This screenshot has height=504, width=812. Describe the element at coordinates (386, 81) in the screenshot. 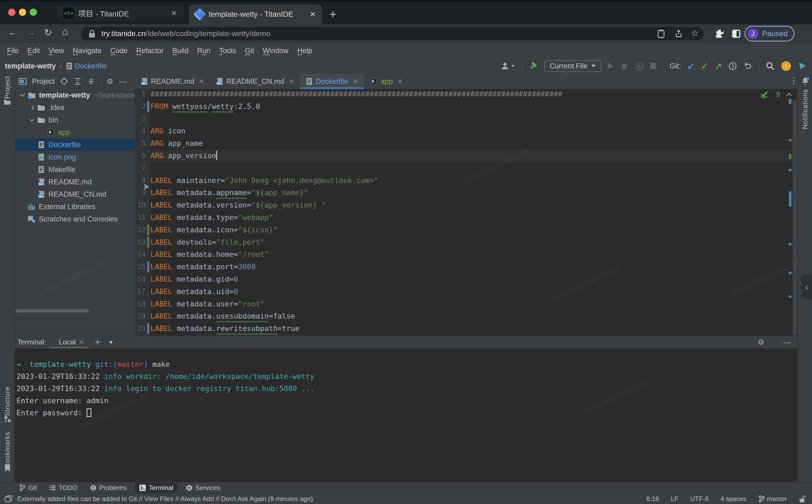

I see `editor-tab-app: app✕` at that location.